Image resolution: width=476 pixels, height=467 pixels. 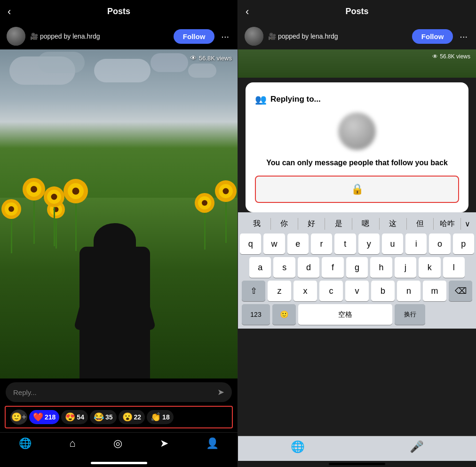 What do you see at coordinates (381, 267) in the screenshot?
I see `key-h: h` at bounding box center [381, 267].